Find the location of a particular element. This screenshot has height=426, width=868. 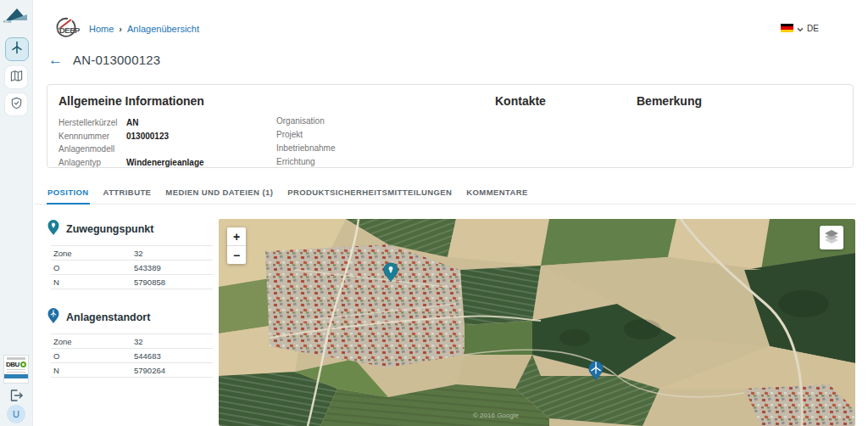

tab-produktsicherheit: PRODUKTSICHERHEITSMITTEILUNGEN is located at coordinates (370, 194).